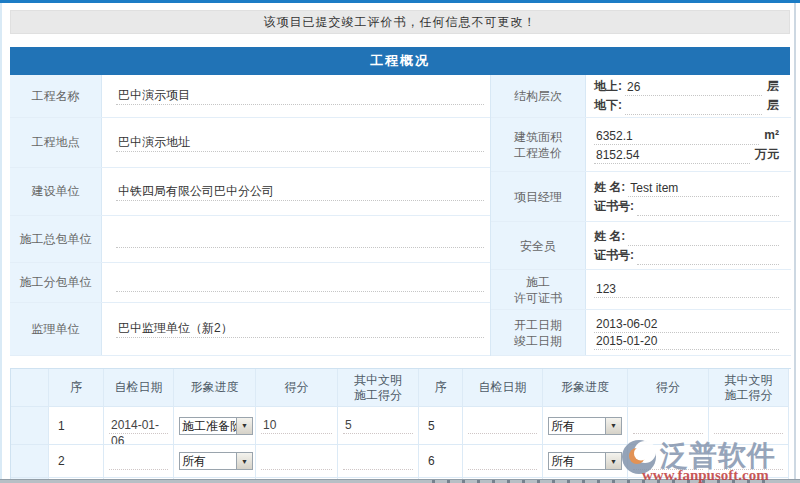 This screenshot has width=800, height=483. What do you see at coordinates (795, 241) in the screenshot?
I see `page-right-border` at bounding box center [795, 241].